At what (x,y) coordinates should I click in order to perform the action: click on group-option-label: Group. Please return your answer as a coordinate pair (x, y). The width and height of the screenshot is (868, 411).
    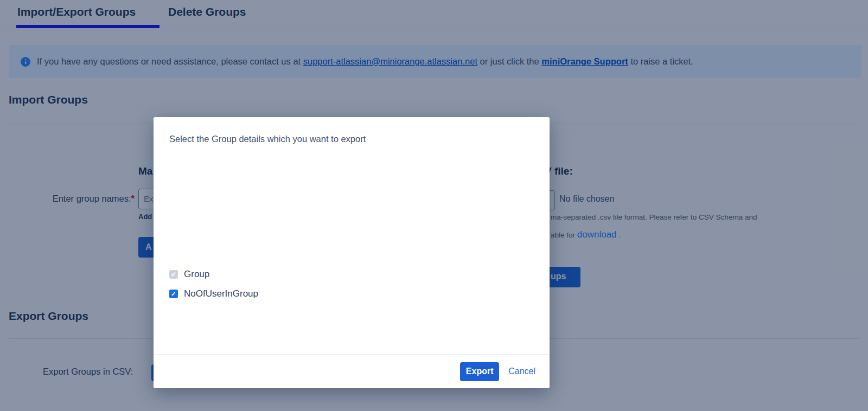
    Looking at the image, I should click on (196, 274).